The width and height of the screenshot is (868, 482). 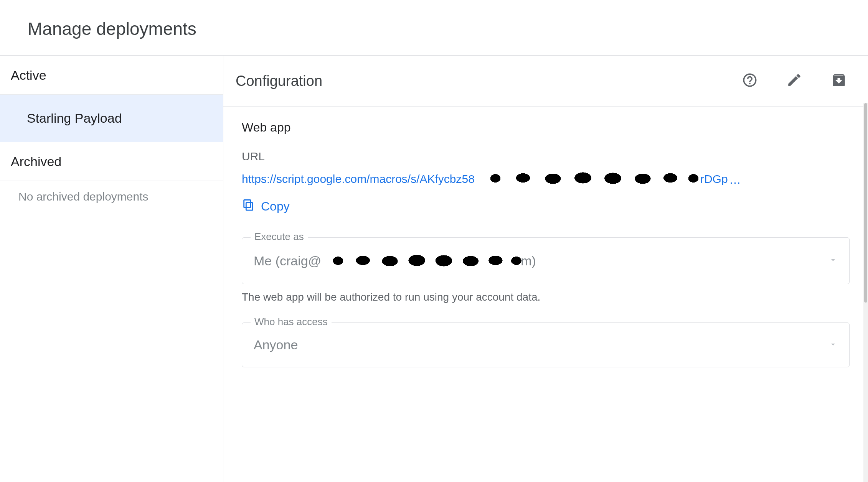 What do you see at coordinates (541, 261) in the screenshot?
I see `execute-as-value: Me (craig@ m)` at bounding box center [541, 261].